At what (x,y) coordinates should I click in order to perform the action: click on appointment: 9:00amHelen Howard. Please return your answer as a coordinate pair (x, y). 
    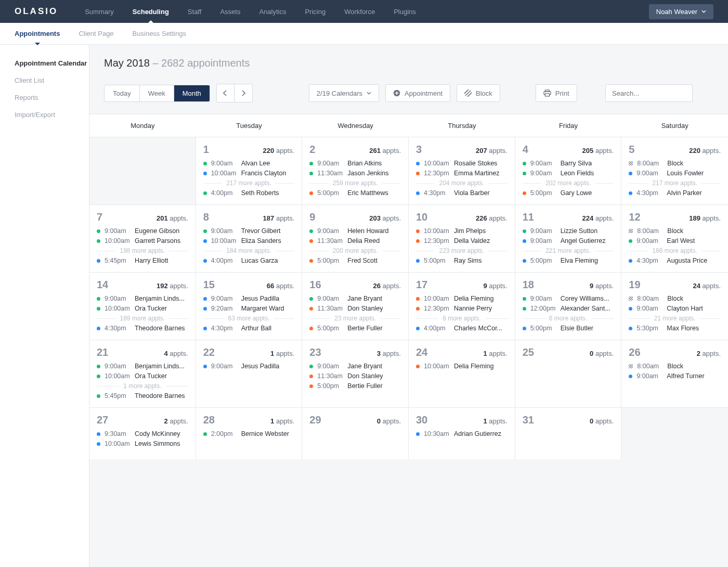
    Looking at the image, I should click on (355, 231).